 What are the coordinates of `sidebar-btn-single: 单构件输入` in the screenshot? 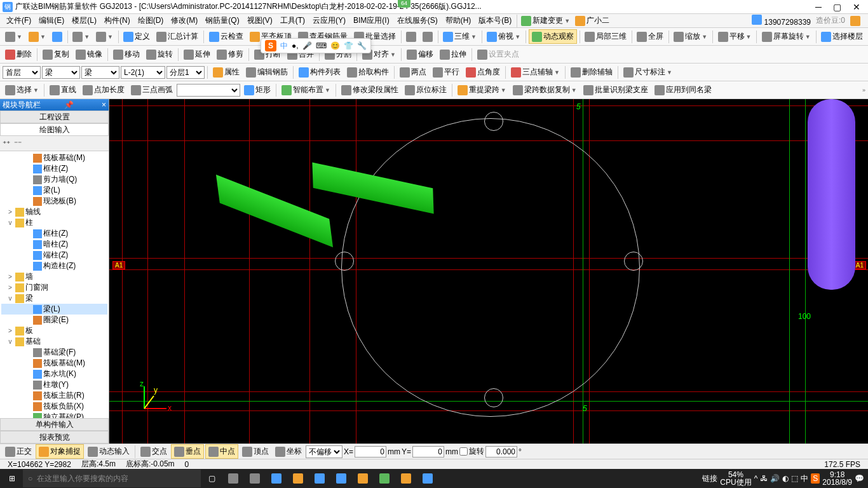 It's located at (55, 424).